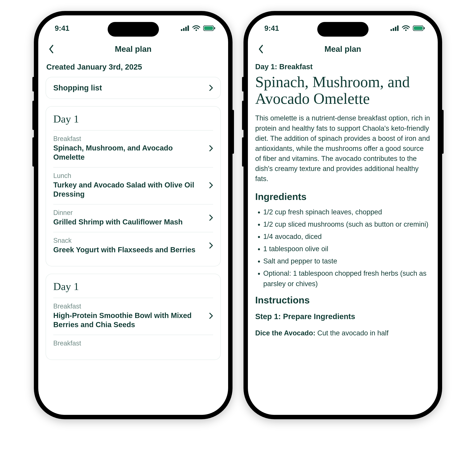 Image resolution: width=476 pixels, height=476 pixels. Describe the element at coordinates (133, 246) in the screenshot. I see `meal-row: Snack Greek Yogurt with Flaxseeds and Be…` at that location.